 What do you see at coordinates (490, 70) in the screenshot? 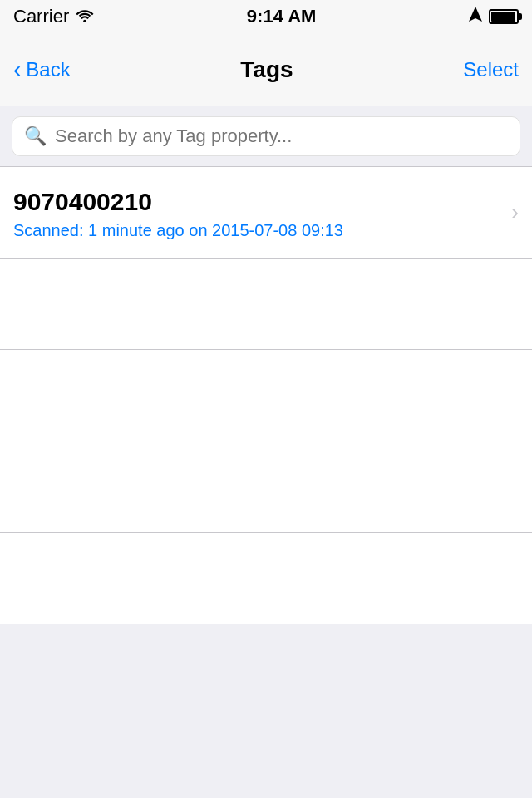
I see `select-button: Select` at bounding box center [490, 70].